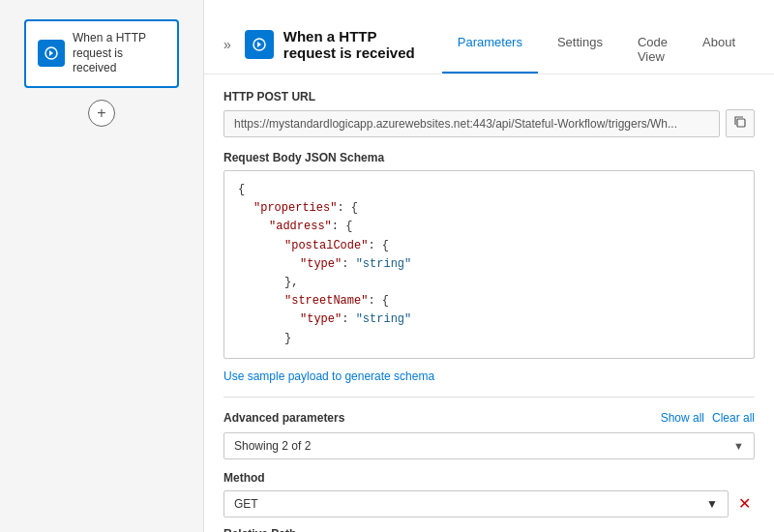 This screenshot has height=532, width=774. I want to click on header-icon, so click(259, 44).